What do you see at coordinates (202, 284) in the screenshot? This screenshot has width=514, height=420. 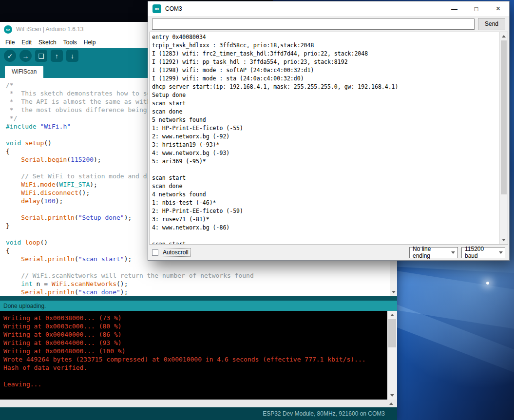 I see `code-line: int n = WiFi.scanNetworks();` at bounding box center [202, 284].